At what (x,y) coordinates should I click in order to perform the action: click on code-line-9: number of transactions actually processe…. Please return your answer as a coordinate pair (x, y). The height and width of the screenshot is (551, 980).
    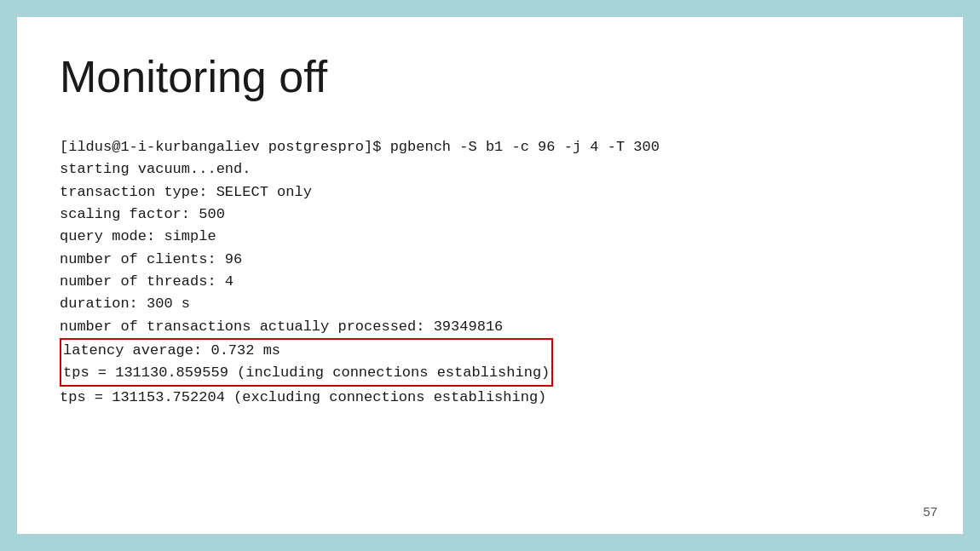
    Looking at the image, I should click on (490, 327).